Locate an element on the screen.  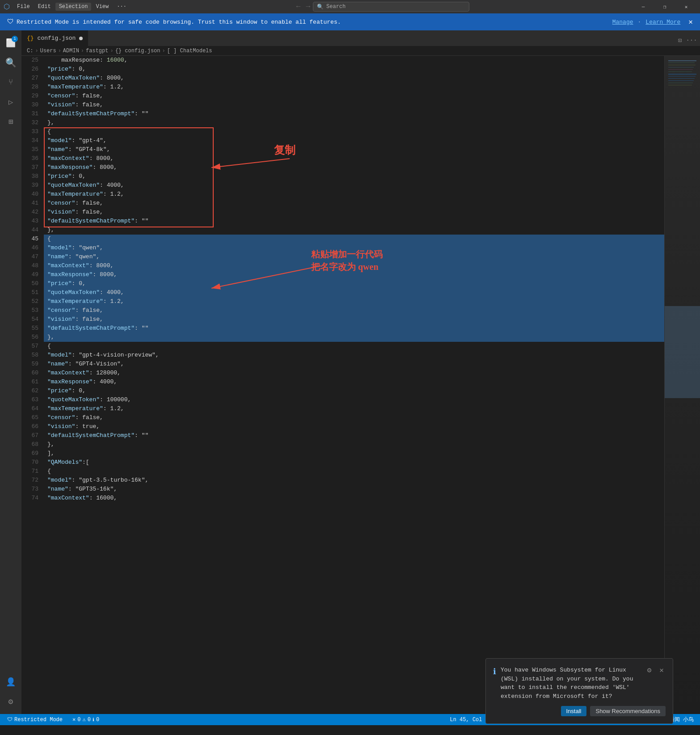
code-line-72: "model": "gpt-3.5-turbo-16k", is located at coordinates (354, 480).